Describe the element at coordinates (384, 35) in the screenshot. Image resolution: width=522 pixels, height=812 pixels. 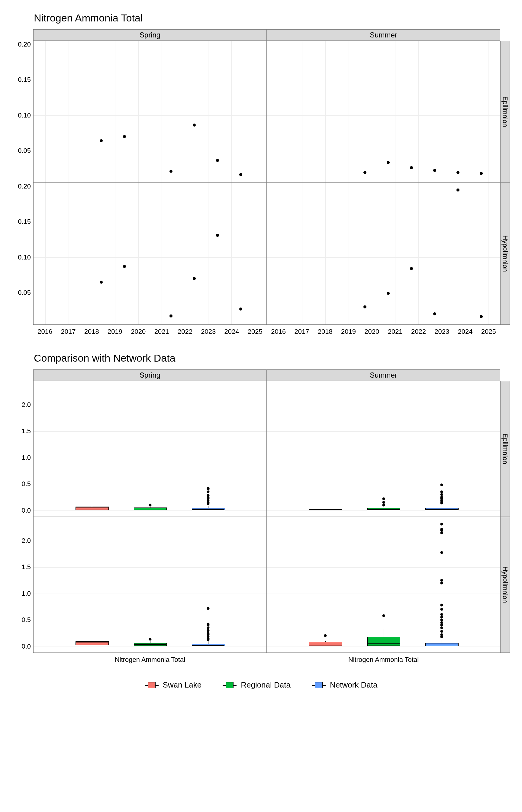
I see `chart1-col-strip-summer: Summer` at that location.